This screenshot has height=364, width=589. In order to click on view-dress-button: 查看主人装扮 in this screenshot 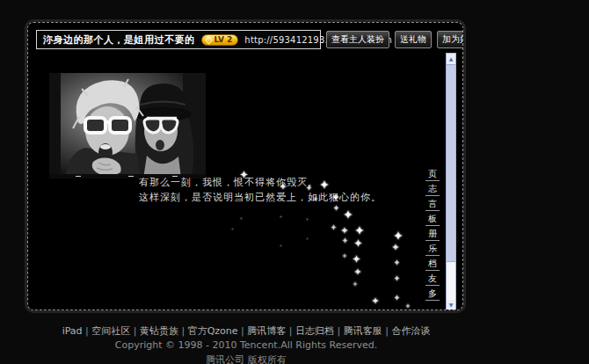, I will do `click(358, 40)`.